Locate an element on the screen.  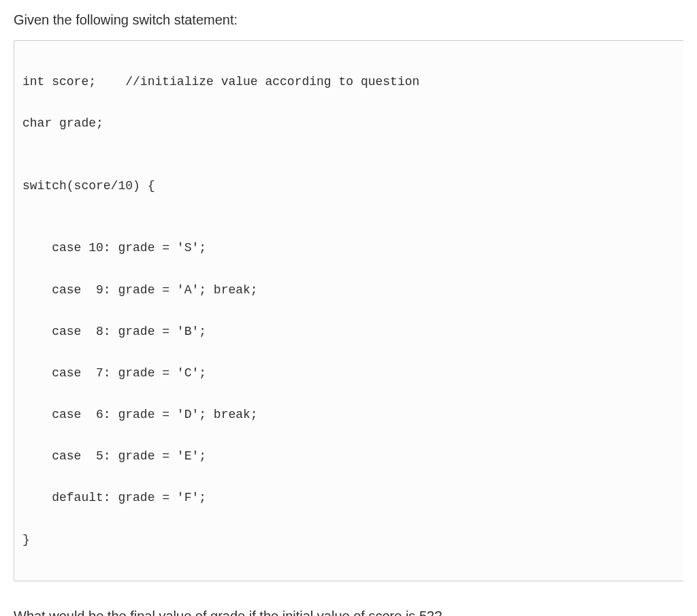
code-line: case 8: grade = 'B'; is located at coordinates (348, 332).